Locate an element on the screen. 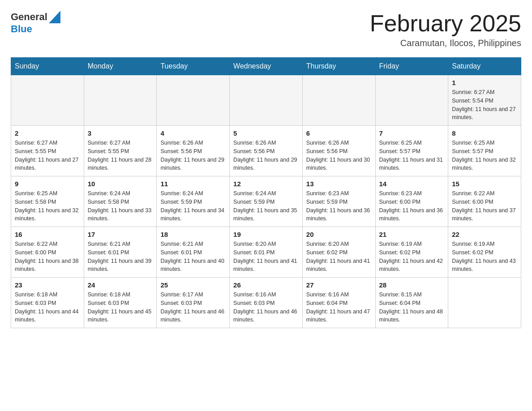 This screenshot has width=532, height=411. logo: General Blue is located at coordinates (36, 23).